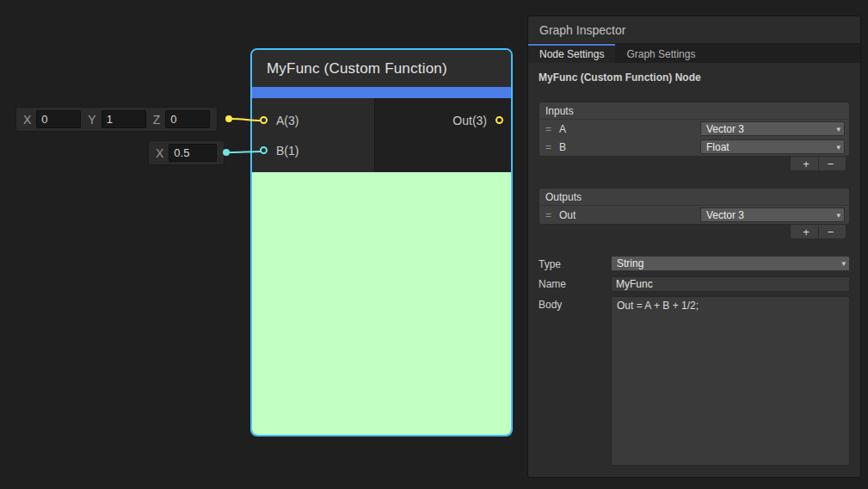  Describe the element at coordinates (91, 120) in the screenshot. I see `y-field-label: Y` at that location.